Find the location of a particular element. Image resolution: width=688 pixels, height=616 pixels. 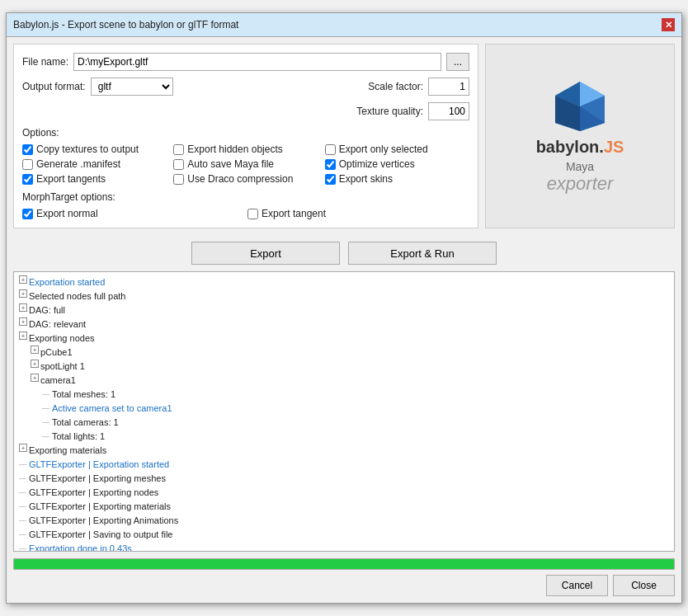

scale-factor-input is located at coordinates (449, 87).